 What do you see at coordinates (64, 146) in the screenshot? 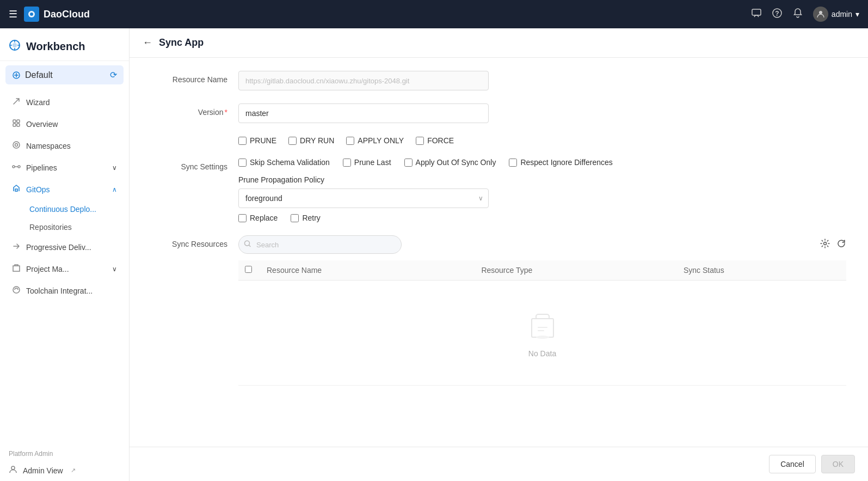
I see `sidebar-item-namespaces: Namespaces` at bounding box center [64, 146].